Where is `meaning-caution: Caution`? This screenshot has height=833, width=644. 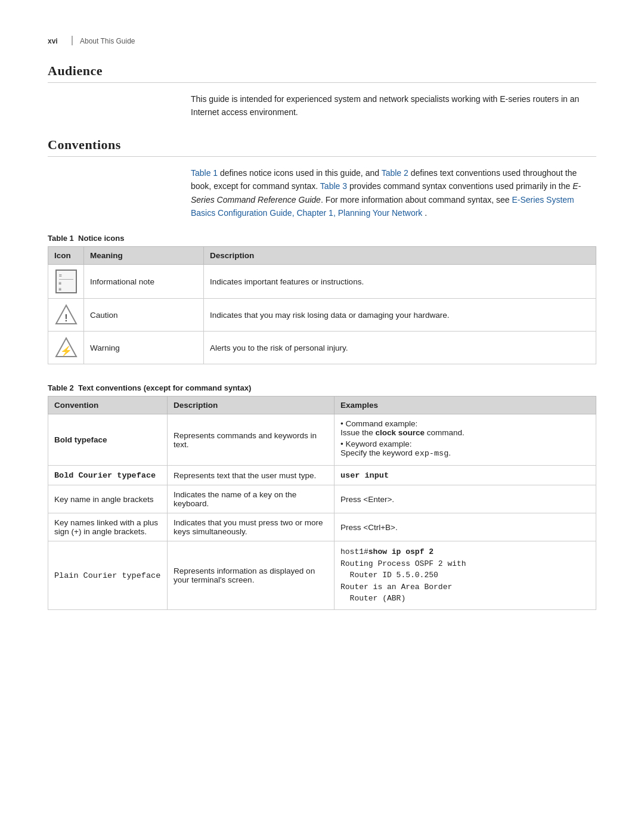
meaning-caution: Caution is located at coordinates (144, 315).